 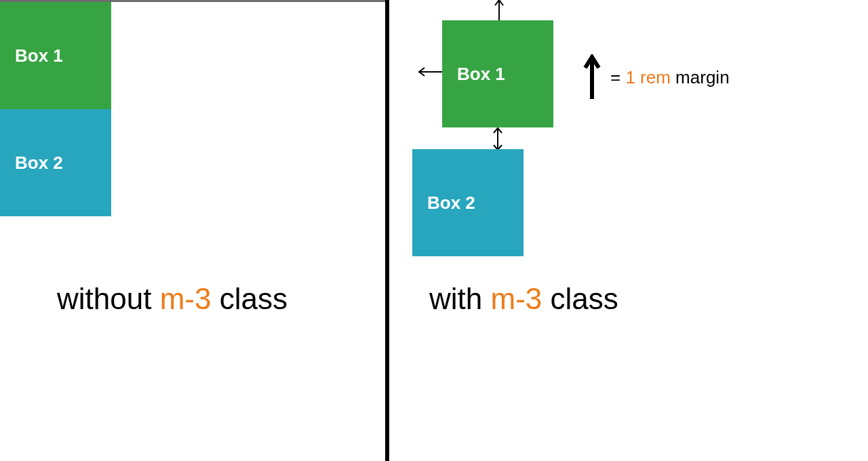 I want to click on box-1-with-margin: Box 1, so click(x=498, y=74).